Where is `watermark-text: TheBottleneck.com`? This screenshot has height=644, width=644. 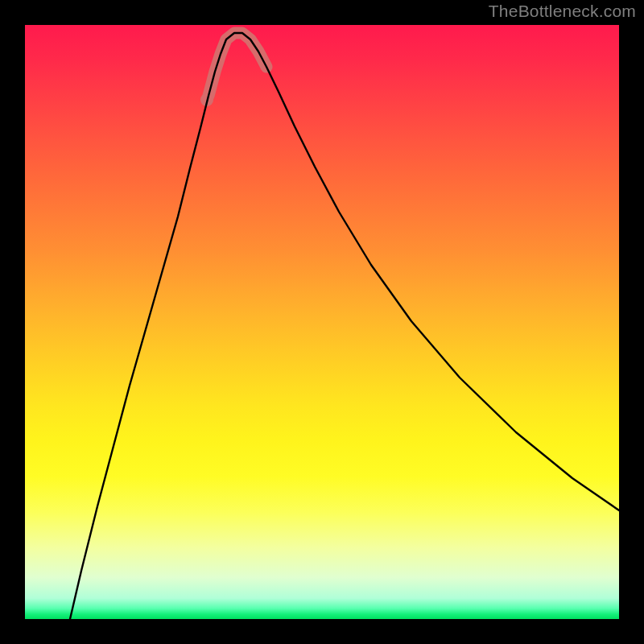
watermark-text: TheBottleneck.com is located at coordinates (562, 11).